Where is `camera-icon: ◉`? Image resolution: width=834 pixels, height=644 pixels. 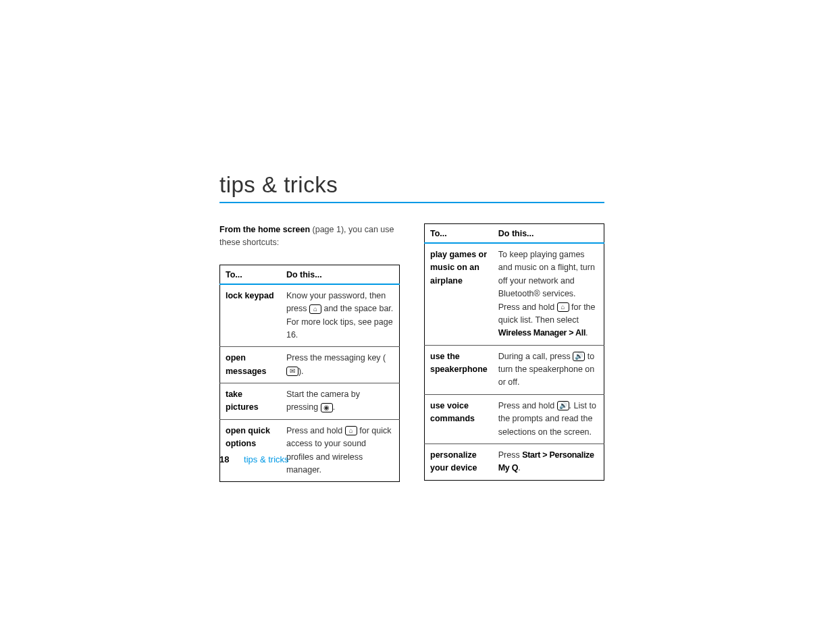 camera-icon: ◉ is located at coordinates (327, 408).